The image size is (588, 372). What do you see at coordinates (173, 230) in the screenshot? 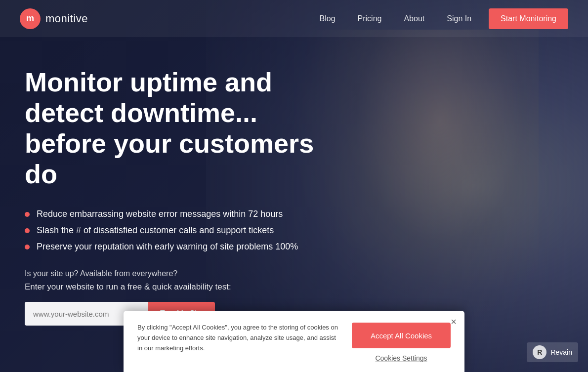
I see `hero-bullets: Reduce embarrassing website error messag…` at bounding box center [173, 230].